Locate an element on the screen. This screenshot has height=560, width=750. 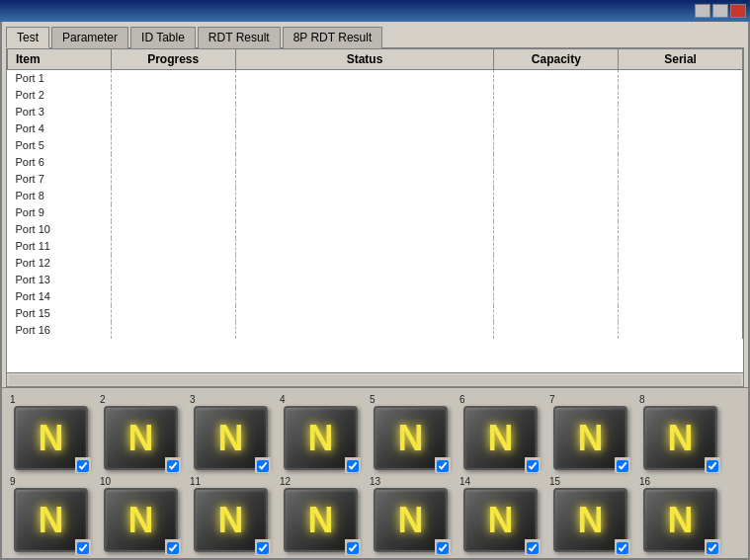
cell-item: Port 15 is located at coordinates (59, 314).